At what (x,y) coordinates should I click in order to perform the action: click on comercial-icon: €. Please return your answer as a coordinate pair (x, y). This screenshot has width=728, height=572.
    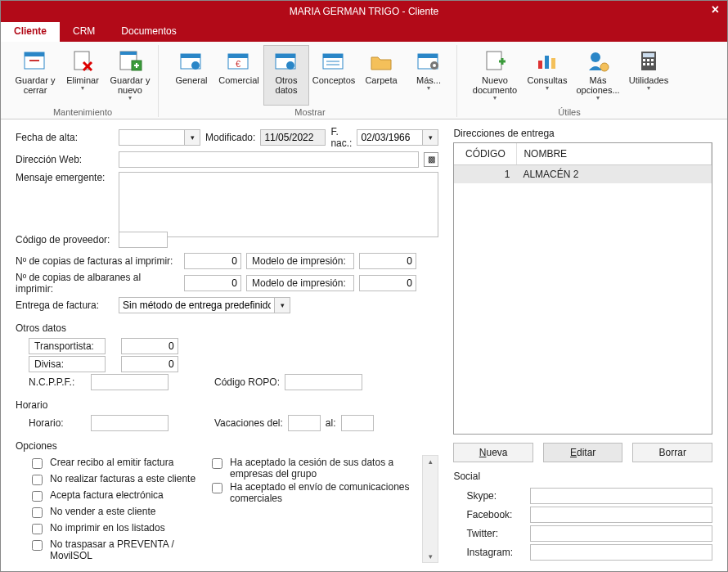
    Looking at the image, I should click on (239, 61).